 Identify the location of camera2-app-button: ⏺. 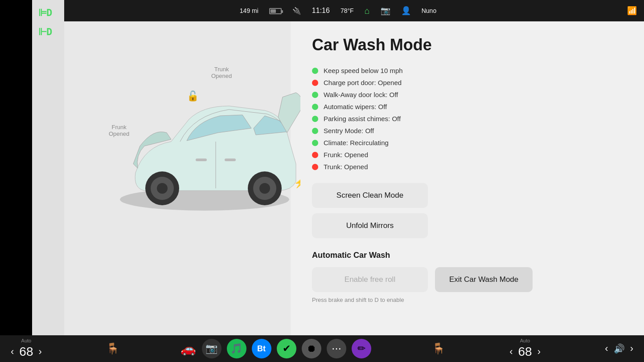
(312, 349).